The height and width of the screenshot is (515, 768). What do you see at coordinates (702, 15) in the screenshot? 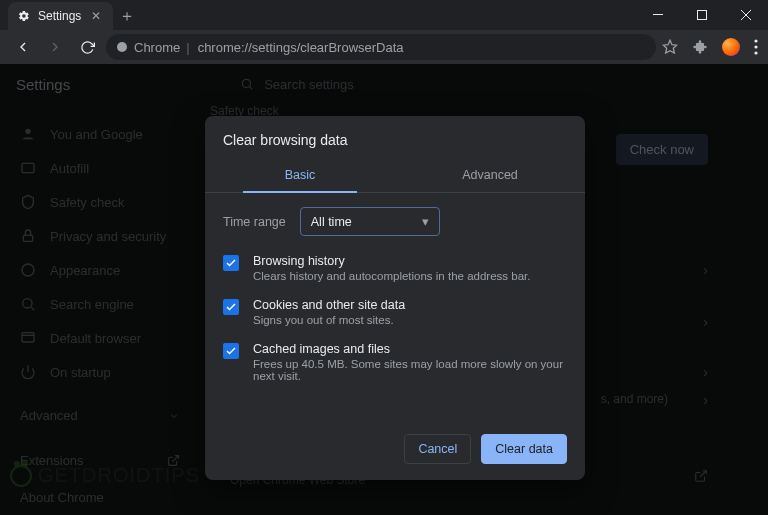
I see `window-controls` at bounding box center [702, 15].